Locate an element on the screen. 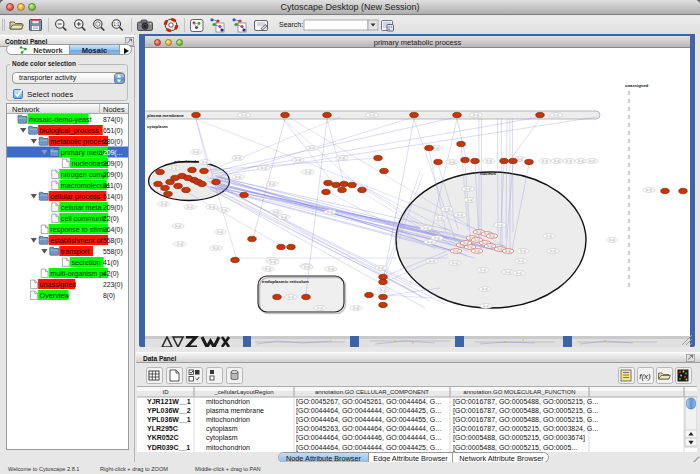 This screenshot has height=474, width=700. svg-text: 41(0) is located at coordinates (111, 263).